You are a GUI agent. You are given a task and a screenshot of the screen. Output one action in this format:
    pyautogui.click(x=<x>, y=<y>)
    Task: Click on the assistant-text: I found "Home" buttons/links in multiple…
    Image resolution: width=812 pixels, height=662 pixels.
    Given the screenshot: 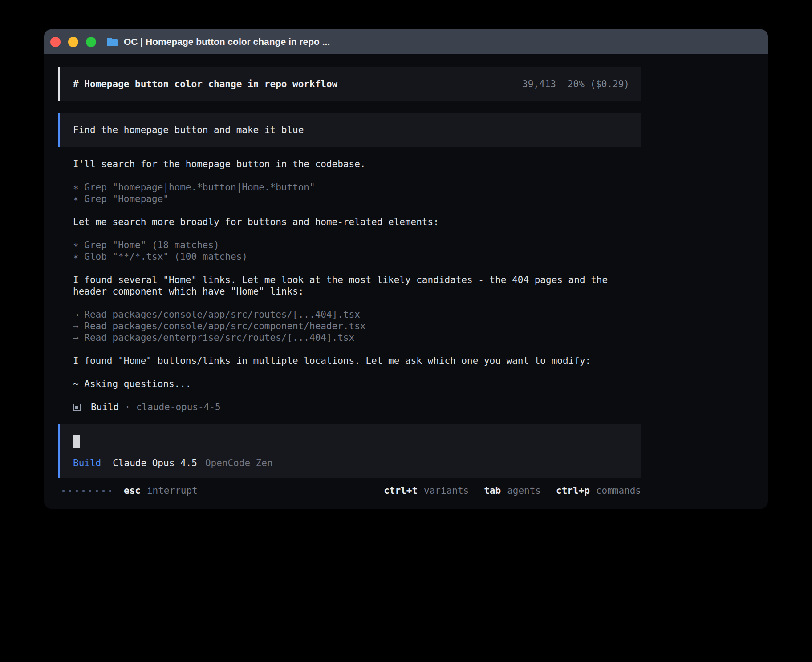 What is the action you would take?
    pyautogui.click(x=357, y=361)
    